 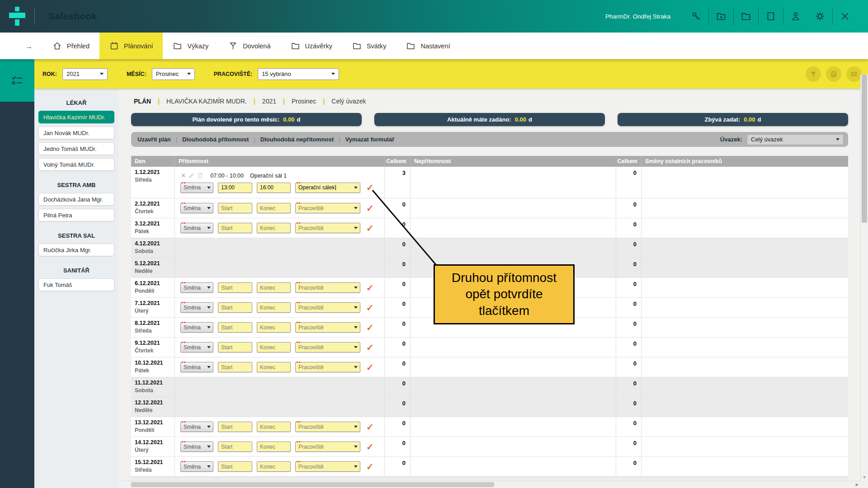 What do you see at coordinates (834, 74) in the screenshot?
I see `printer-button` at bounding box center [834, 74].